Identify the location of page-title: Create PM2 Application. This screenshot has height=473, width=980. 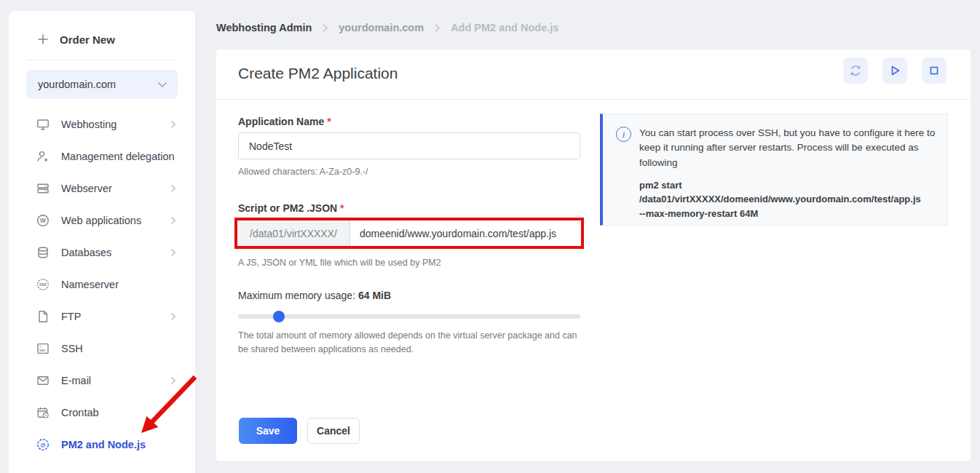
(317, 73).